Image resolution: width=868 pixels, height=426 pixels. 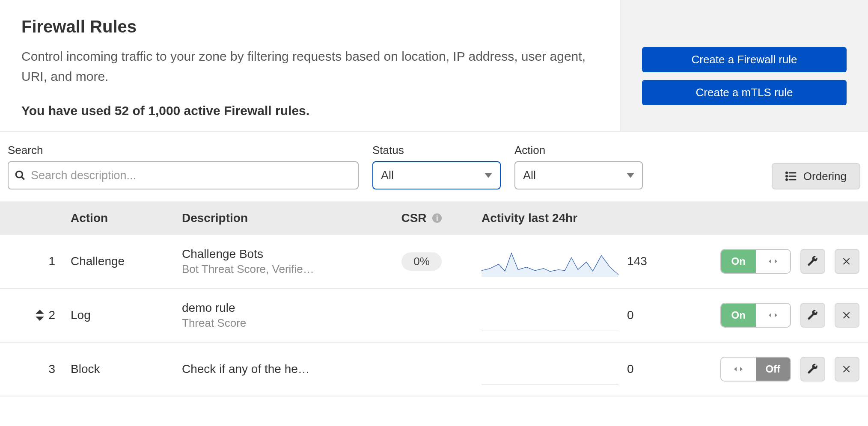 What do you see at coordinates (52, 315) in the screenshot?
I see `row-index: 2` at bounding box center [52, 315].